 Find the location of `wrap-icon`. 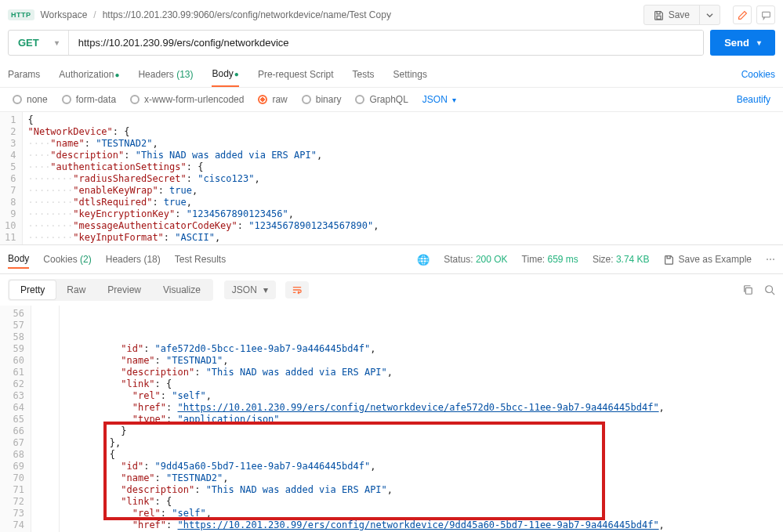

wrap-icon is located at coordinates (297, 290).